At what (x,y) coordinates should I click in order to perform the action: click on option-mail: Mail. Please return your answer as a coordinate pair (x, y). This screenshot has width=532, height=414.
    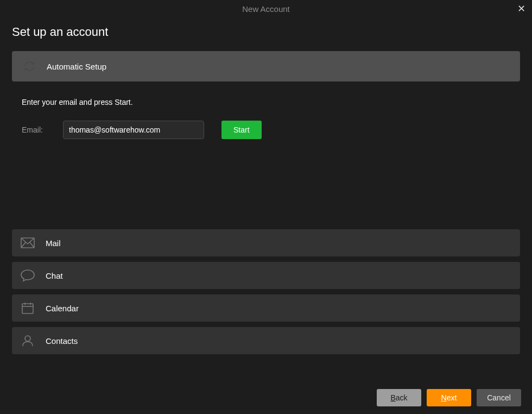
    Looking at the image, I should click on (266, 243).